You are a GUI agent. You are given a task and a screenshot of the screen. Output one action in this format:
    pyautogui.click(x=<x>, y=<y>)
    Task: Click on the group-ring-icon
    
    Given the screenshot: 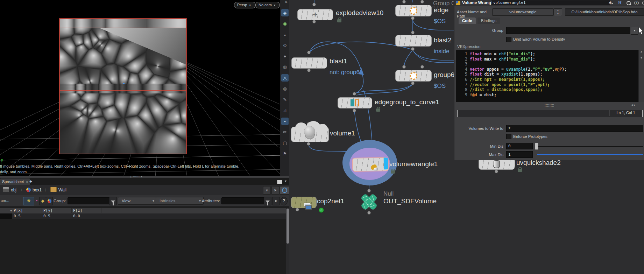 What is the action you would take?
    pyautogui.click(x=413, y=76)
    